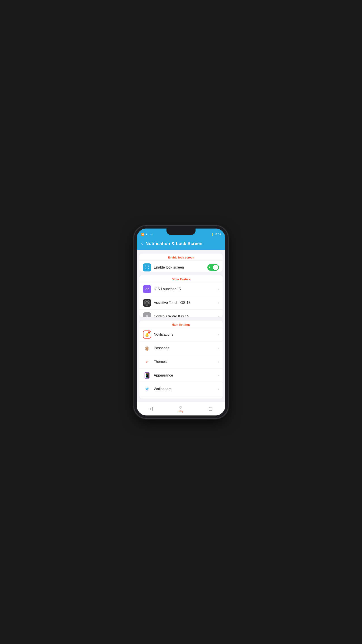 This screenshot has width=362, height=644. I want to click on alert-icon: ⚠, so click(152, 234).